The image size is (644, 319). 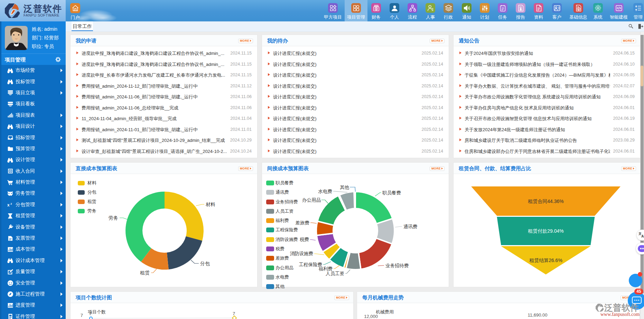 What do you see at coordinates (8, 205) in the screenshot?
I see `svg-text: x` at bounding box center [8, 205].